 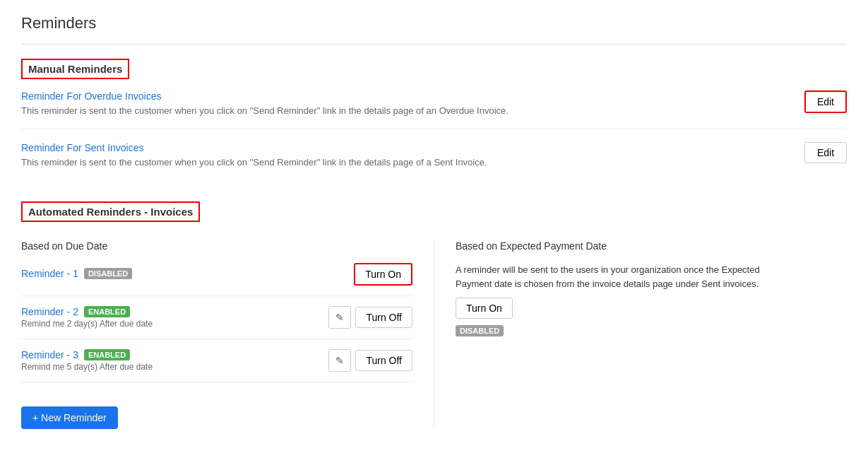 What do you see at coordinates (826, 102) in the screenshot?
I see `overdue-edit-button: Edit` at bounding box center [826, 102].